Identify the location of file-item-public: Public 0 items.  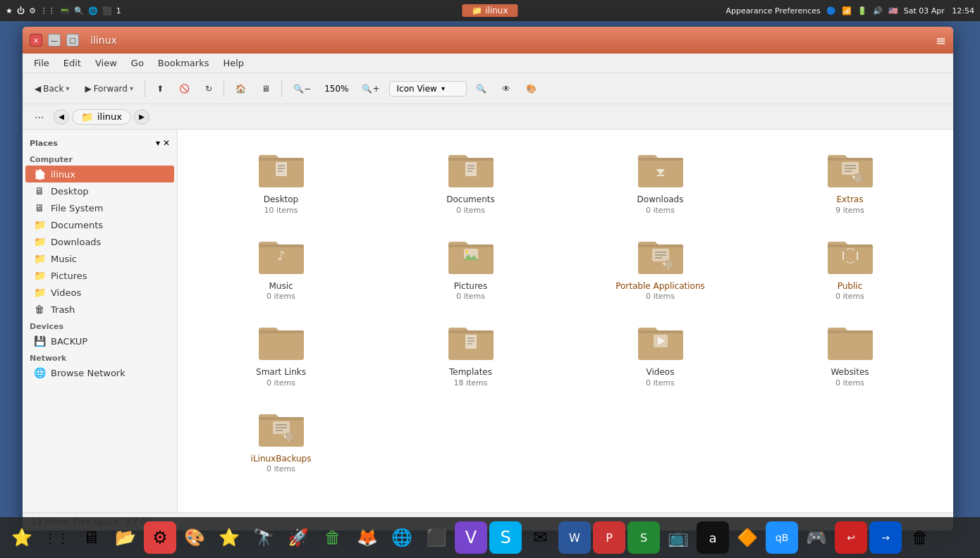
(850, 268).